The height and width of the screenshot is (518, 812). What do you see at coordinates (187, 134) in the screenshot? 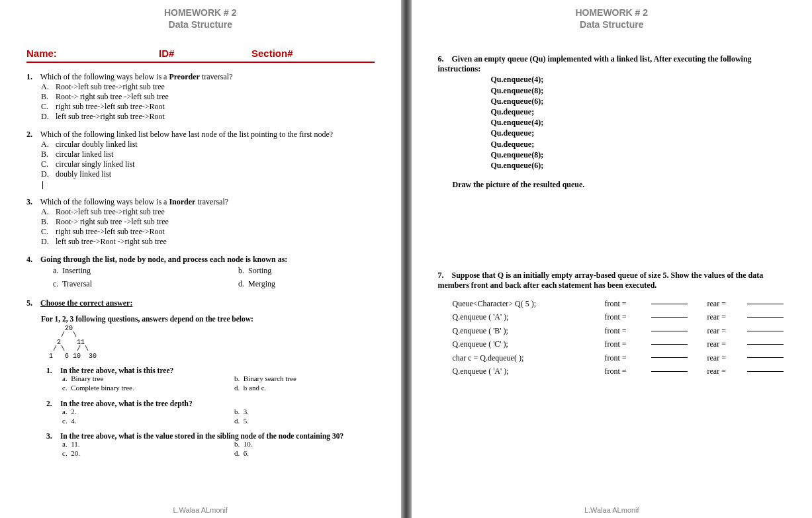
I see `q2-text: Which of the following linked list below…` at bounding box center [187, 134].